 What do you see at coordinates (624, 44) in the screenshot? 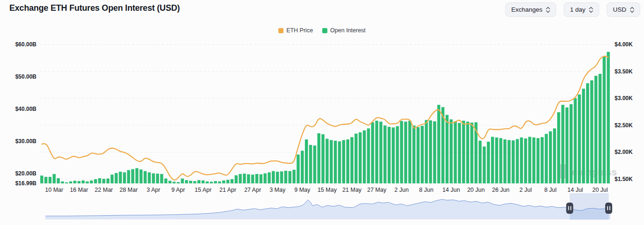
I see `right-axis-label: $4.00K` at bounding box center [624, 44].